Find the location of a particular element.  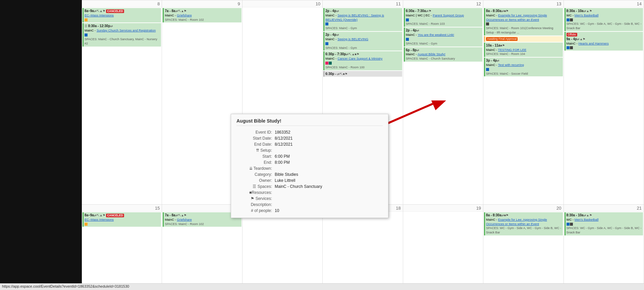

day-col-20: 20 8a - 8:30a⇌■⚑ MainC - Example for Lee… is located at coordinates (523, 244).